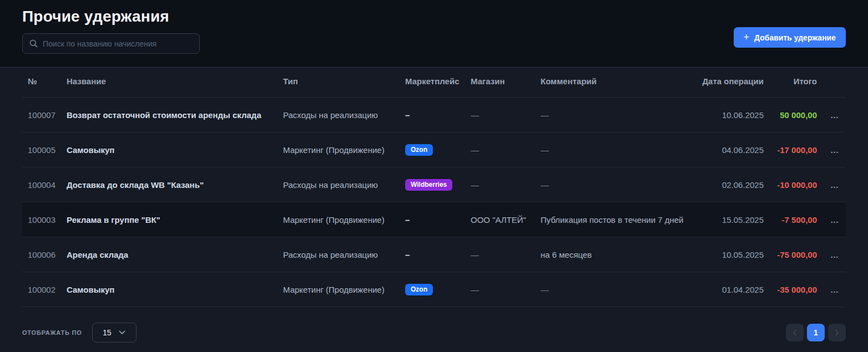  What do you see at coordinates (169, 82) in the screenshot?
I see `column-header-name: Название` at bounding box center [169, 82].